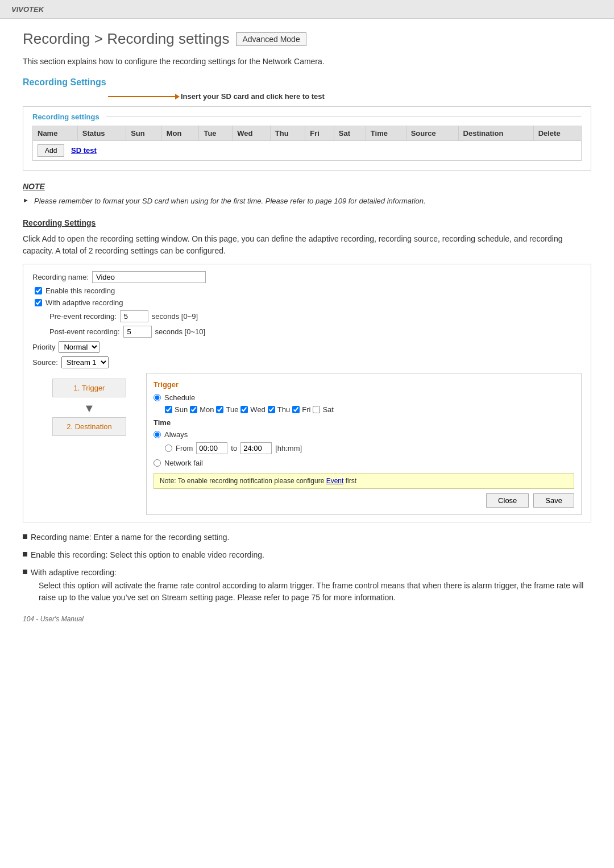 The height and width of the screenshot is (868, 614). I want to click on network-fail-label: Network fail, so click(184, 463).